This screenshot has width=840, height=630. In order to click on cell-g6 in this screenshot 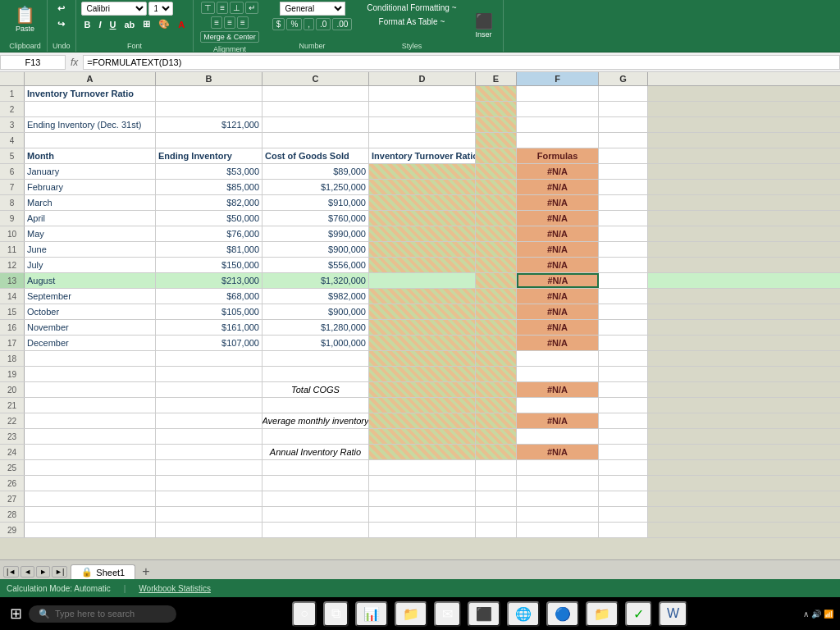, I will do `click(623, 171)`.